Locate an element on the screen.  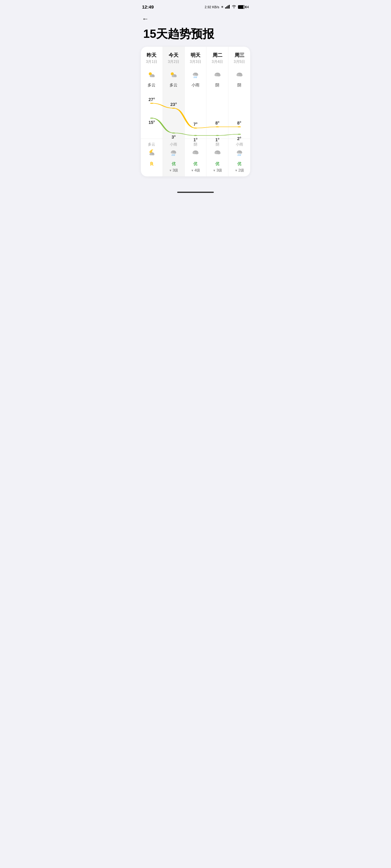
weather-card: 昨天 3月1日 多云 多云 良 今天 3月2日 is located at coordinates (196, 112).